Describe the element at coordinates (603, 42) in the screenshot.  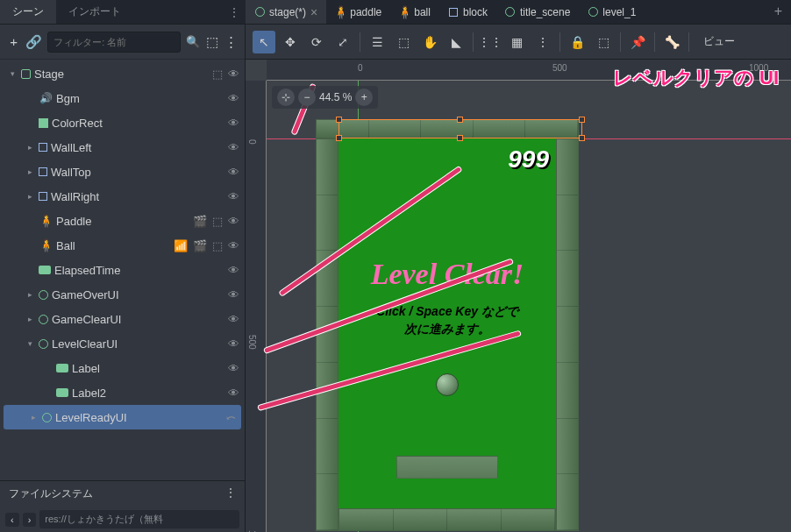
I see `group-tool: ⬚` at that location.